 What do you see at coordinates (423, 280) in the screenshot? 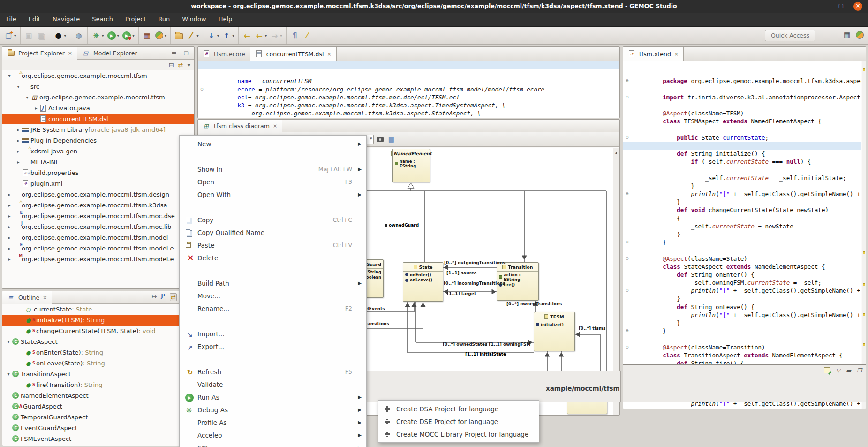
I see `uml-operation: onLeave()` at bounding box center [423, 280].